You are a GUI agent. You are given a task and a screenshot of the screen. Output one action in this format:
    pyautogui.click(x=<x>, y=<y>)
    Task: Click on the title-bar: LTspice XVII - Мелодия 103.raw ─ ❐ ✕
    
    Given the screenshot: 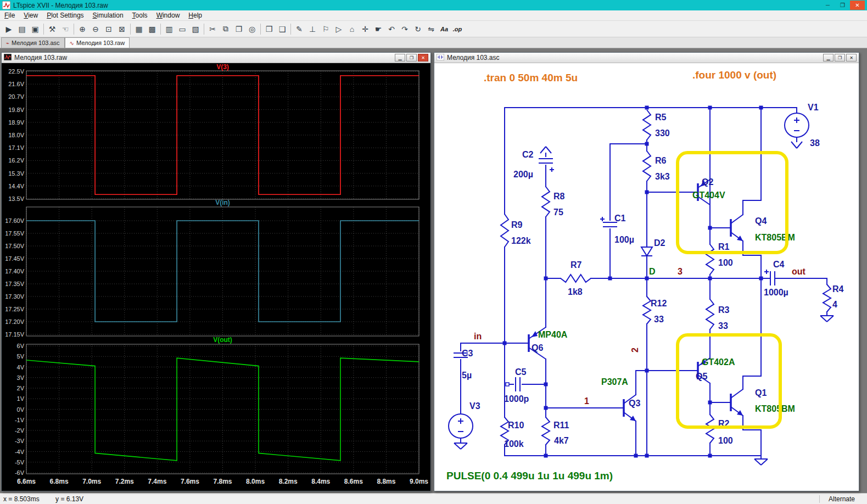 What is the action you would take?
    pyautogui.click(x=434, y=5)
    